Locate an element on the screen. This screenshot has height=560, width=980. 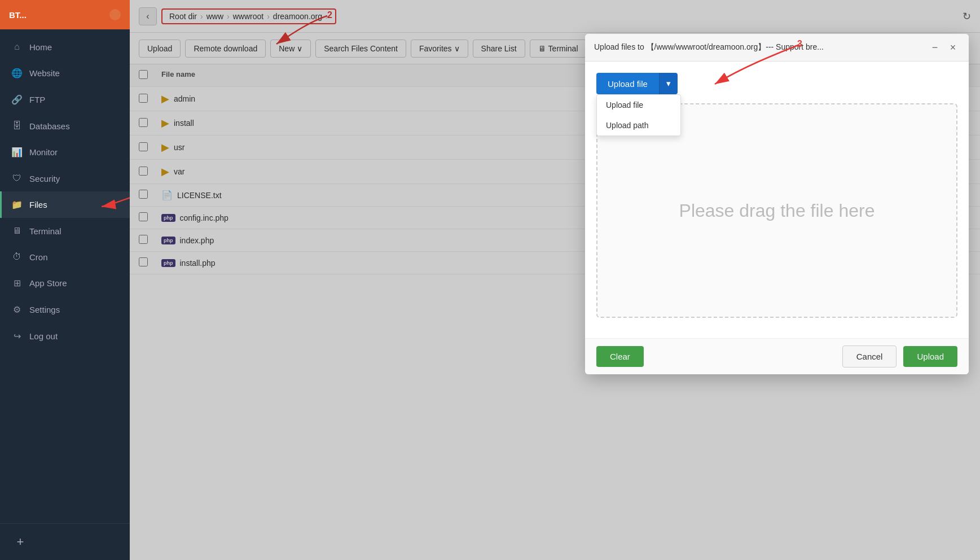
upload-btn-group: Upload file ▾ Upload file Upload path is located at coordinates (777, 84).